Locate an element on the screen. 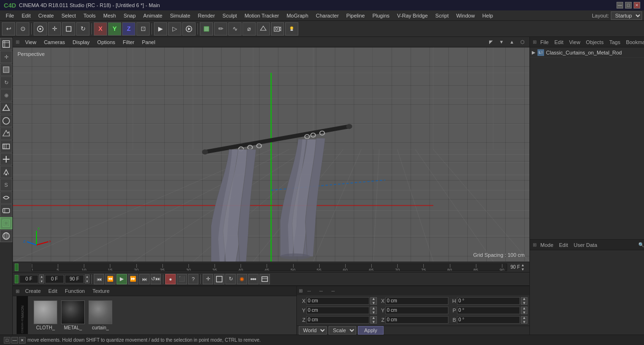  mat-menu-texture: Texture is located at coordinates (101, 291).